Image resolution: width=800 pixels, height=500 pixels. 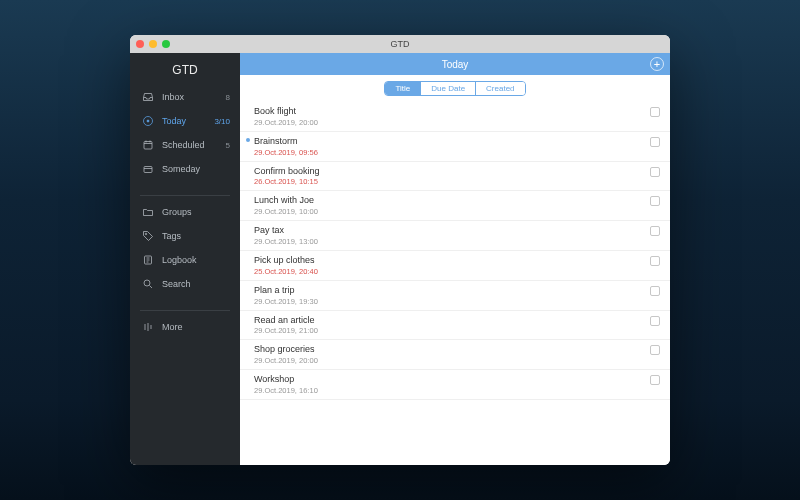 I want to click on window-title: GTD, so click(x=400, y=44).